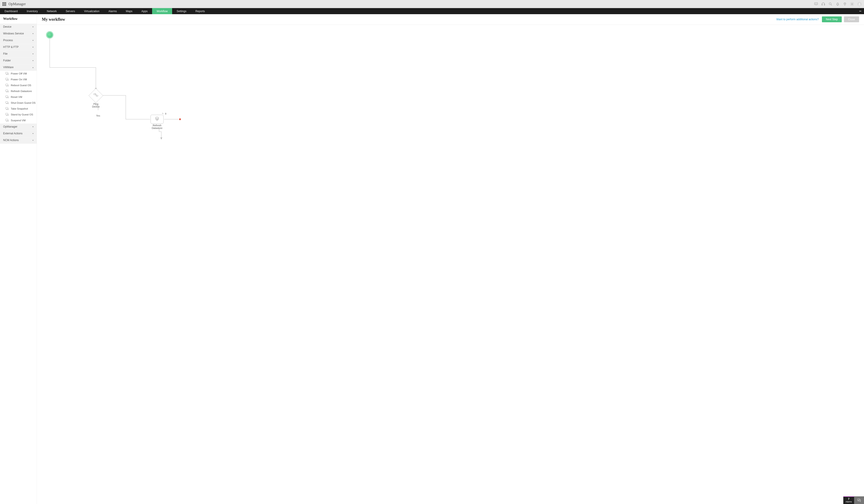 This screenshot has width=864, height=504. I want to click on action-refresh-datastore: Refresh Datastore, so click(19, 91).